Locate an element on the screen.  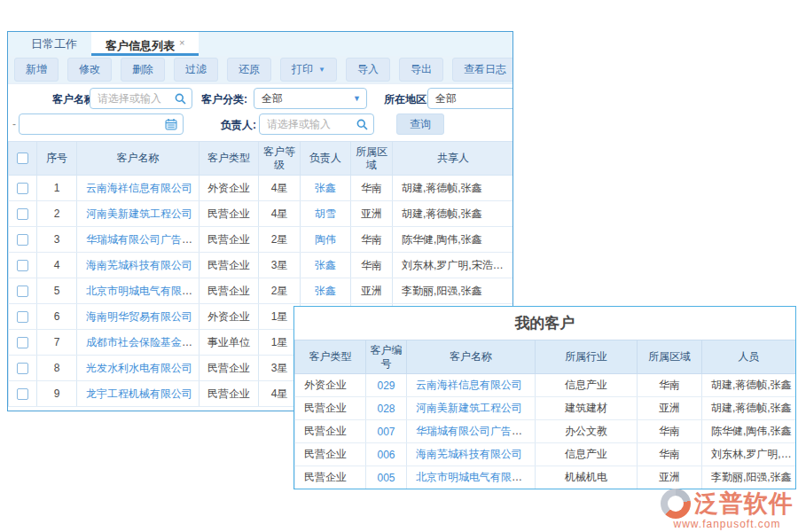
industry: 办公文教 is located at coordinates (587, 432).